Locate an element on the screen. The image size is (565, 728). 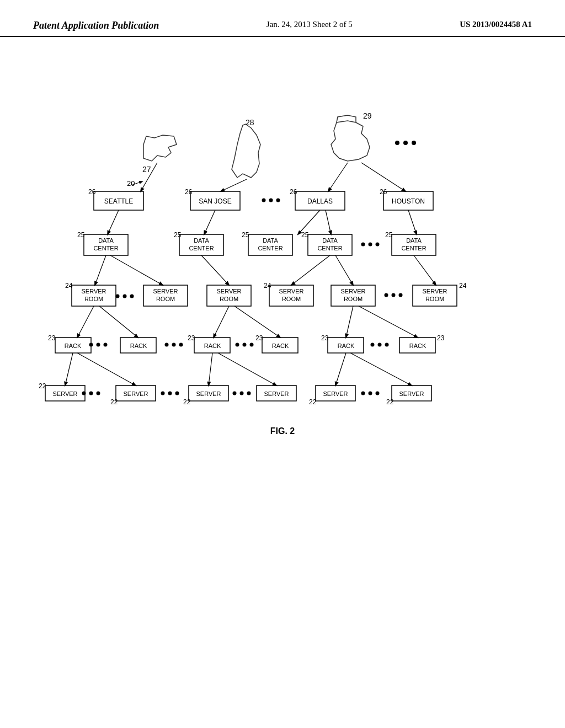
dc5-25-label: 25 is located at coordinates (389, 235).